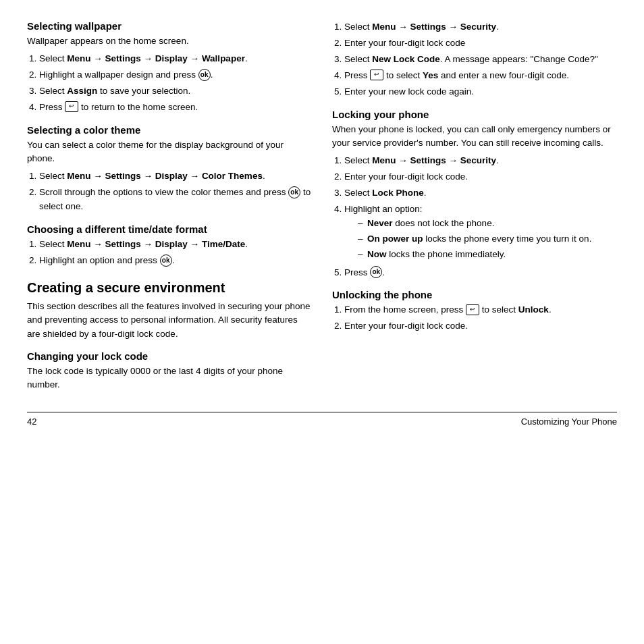 The width and height of the screenshot is (644, 644). Describe the element at coordinates (169, 153) in the screenshot. I see `intro-color-theme: You can select a color theme for the dis…` at that location.